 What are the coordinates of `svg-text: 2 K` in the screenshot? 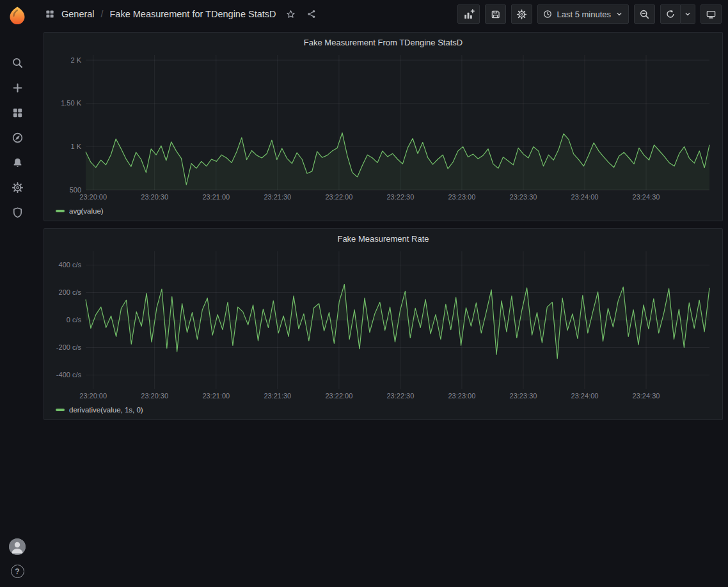 It's located at (75, 60).